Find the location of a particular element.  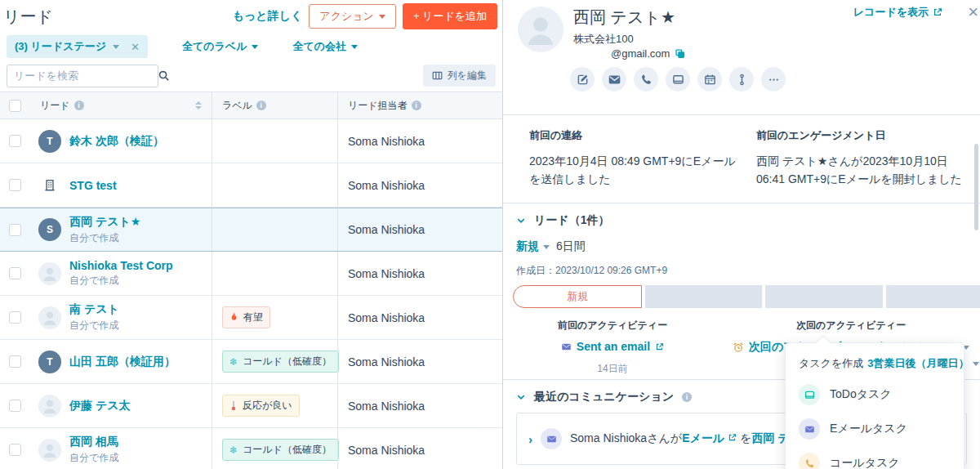

lead-name-link: 西岡 テスト★ is located at coordinates (105, 222).